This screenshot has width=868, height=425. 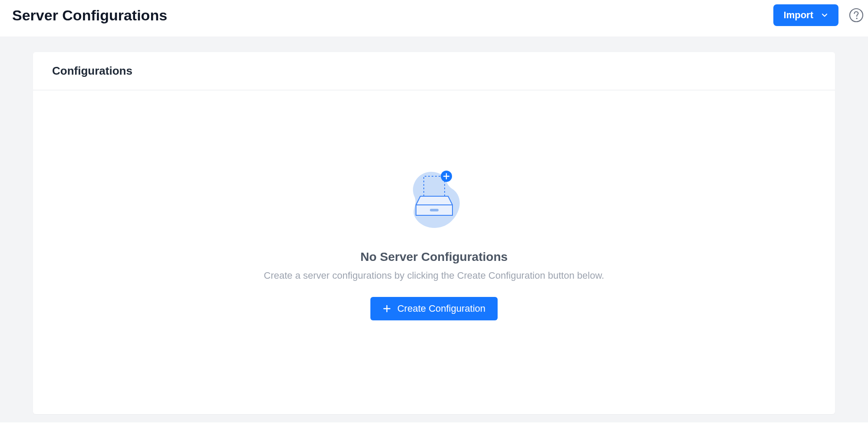 I want to click on create-button-label: Create Configuration, so click(x=441, y=309).